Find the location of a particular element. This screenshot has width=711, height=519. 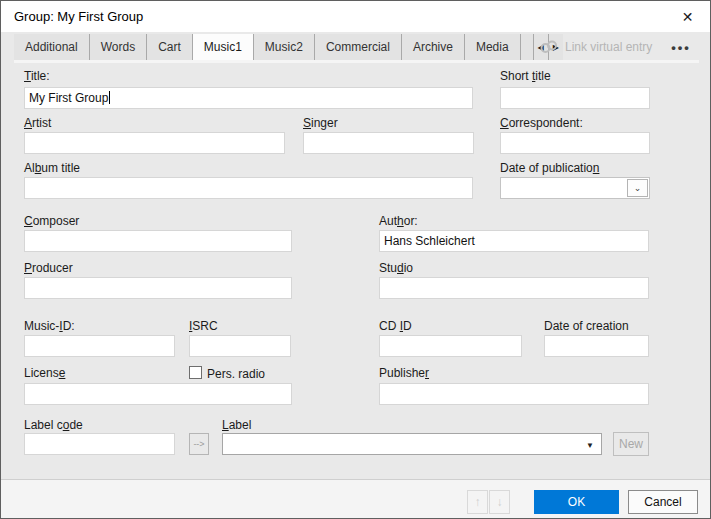

chain-link-icon is located at coordinates (549, 47).